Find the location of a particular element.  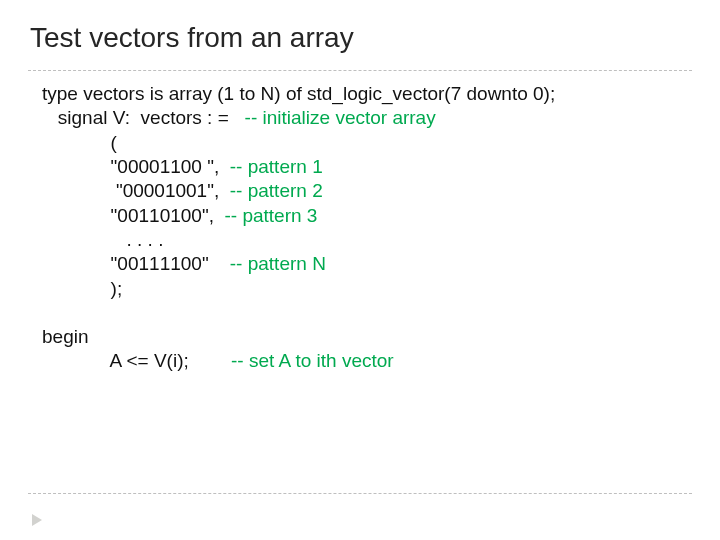

code-begin: begin is located at coordinates (66, 336).